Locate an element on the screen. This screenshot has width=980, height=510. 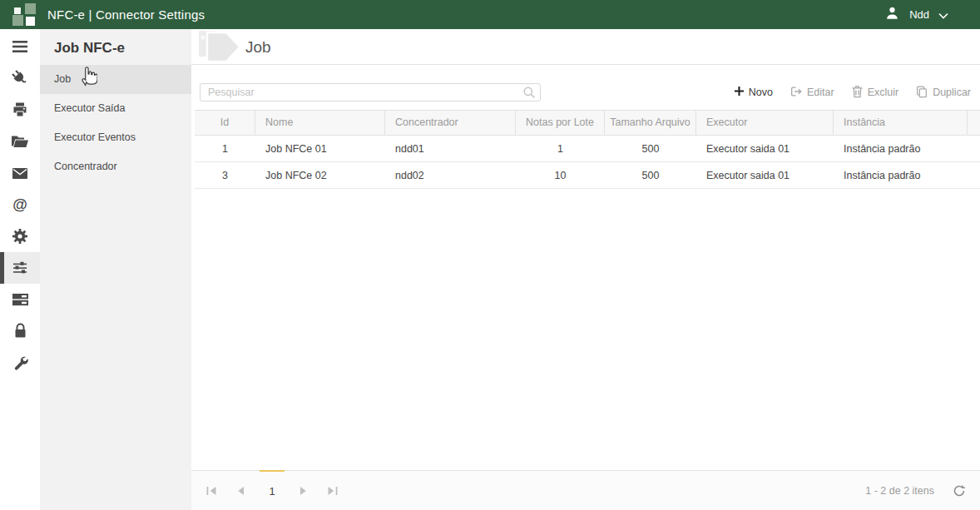
lock-icon is located at coordinates (20, 331).